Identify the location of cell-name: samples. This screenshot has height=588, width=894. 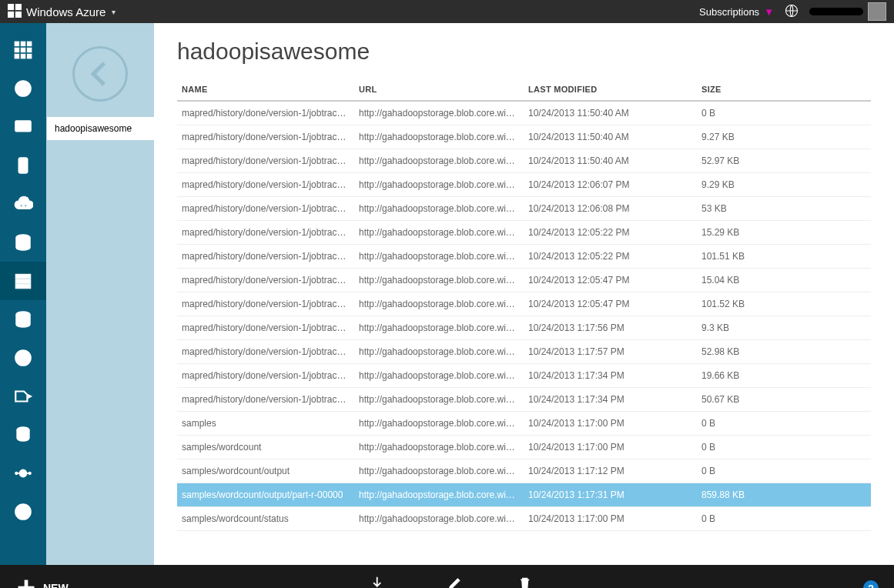
(266, 423).